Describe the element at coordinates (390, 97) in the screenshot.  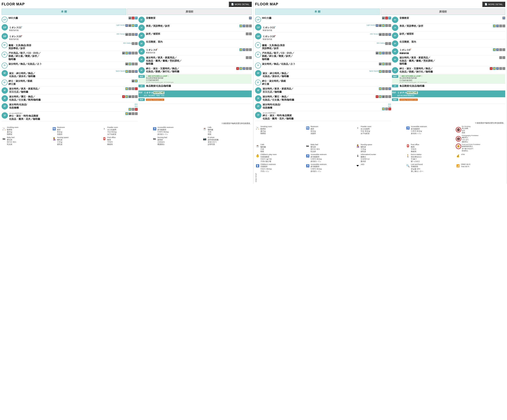
I see `r-female-3f: ♀` at that location.